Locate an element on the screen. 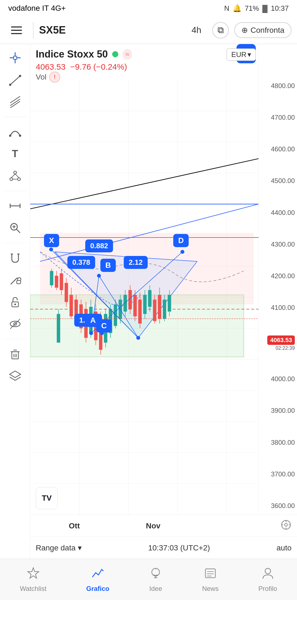 The width and height of the screenshot is (297, 644). crosshair-icon is located at coordinates (15, 58).